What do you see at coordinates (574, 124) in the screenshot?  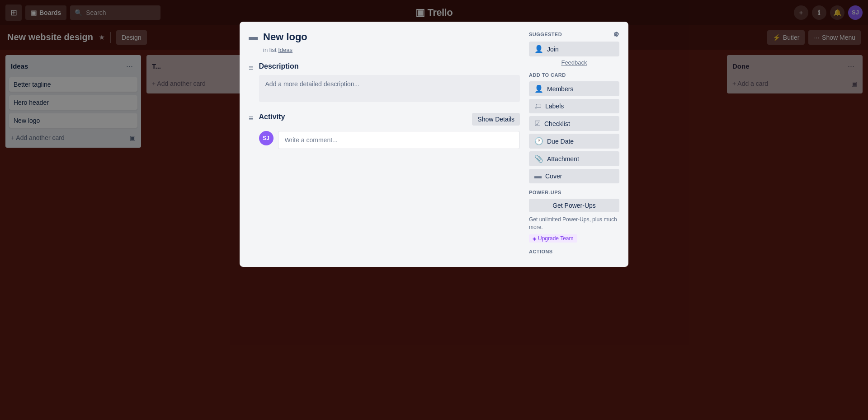 I see `checklist-button: ☑ Checklist` at bounding box center [574, 124].